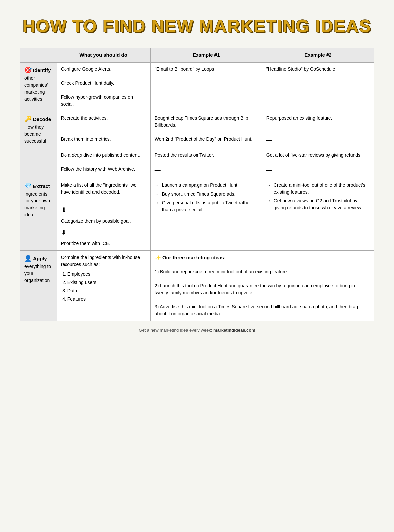  I want to click on page-title: HOW TO FIND NEW MARKETING IDEAS, so click(197, 26).